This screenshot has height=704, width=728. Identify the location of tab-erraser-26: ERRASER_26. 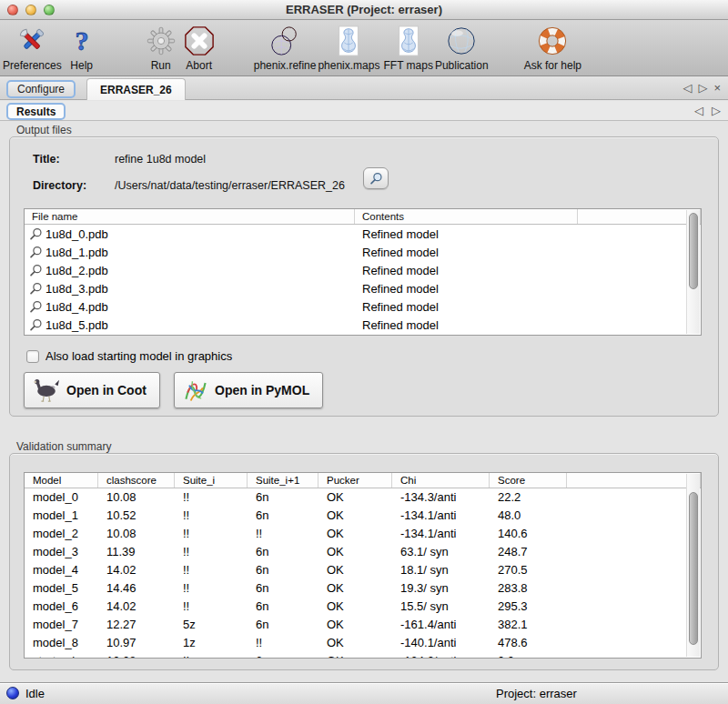
(136, 89).